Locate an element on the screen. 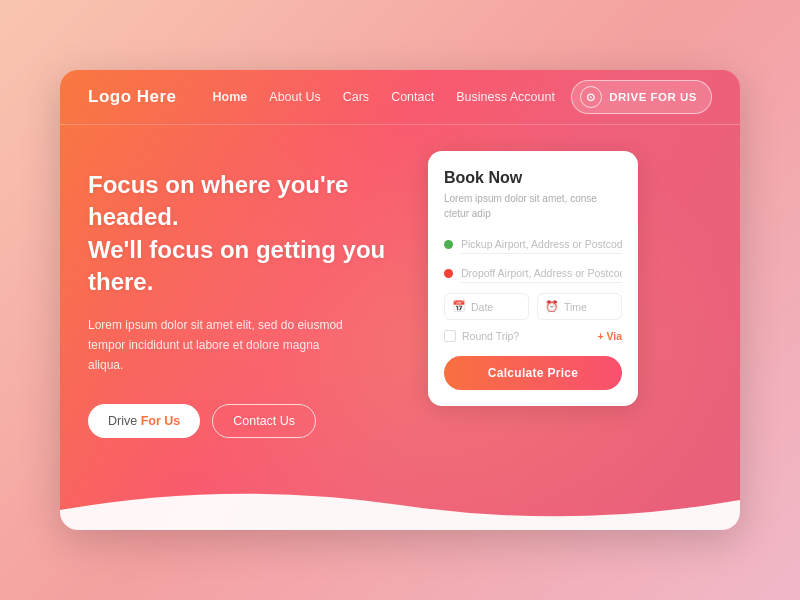 This screenshot has height=600, width=800. nav-contact: Contact is located at coordinates (412, 97).